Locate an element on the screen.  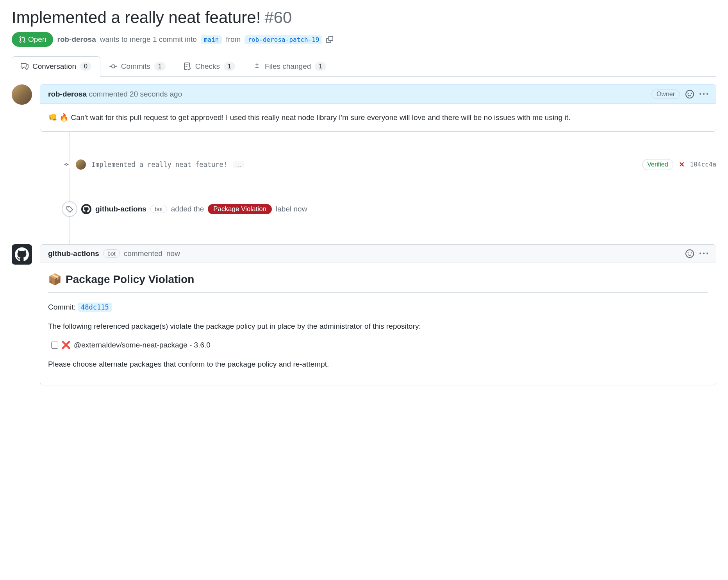
tab-conversation-count: 0 is located at coordinates (86, 66).